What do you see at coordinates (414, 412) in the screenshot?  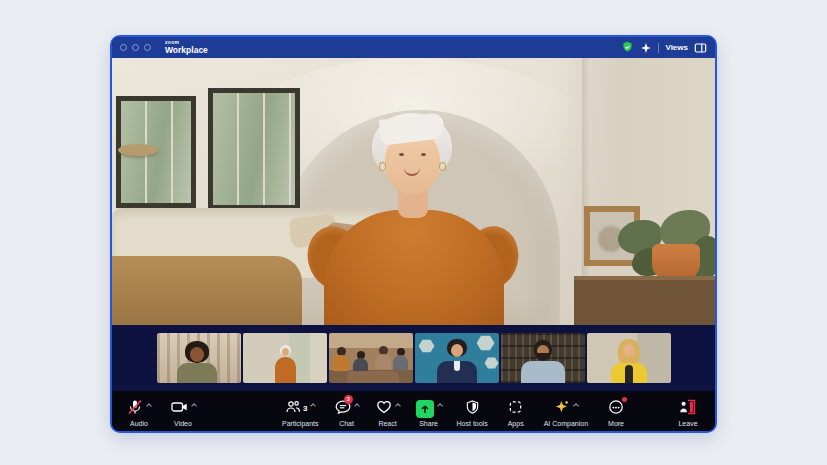 I see `meeting-toolbar: Audio Video 3` at bounding box center [414, 412].